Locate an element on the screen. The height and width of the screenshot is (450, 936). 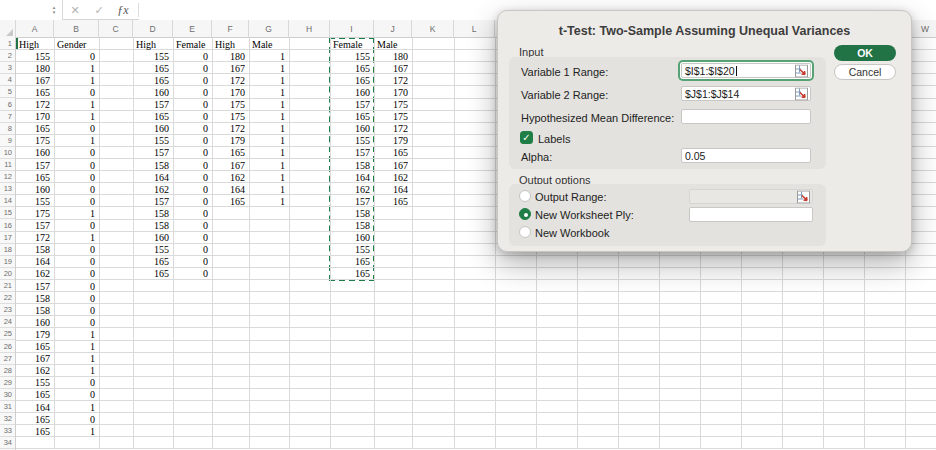
cell-D17: 160 is located at coordinates (153, 238).